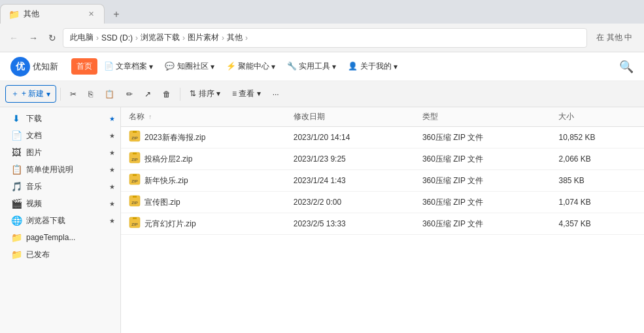  Describe the element at coordinates (382, 203) in the screenshot. I see `table-row: ZIP 宣传图.zip 2023/2/2 0:00 360压缩 ZIP 文件 1…` at that location.